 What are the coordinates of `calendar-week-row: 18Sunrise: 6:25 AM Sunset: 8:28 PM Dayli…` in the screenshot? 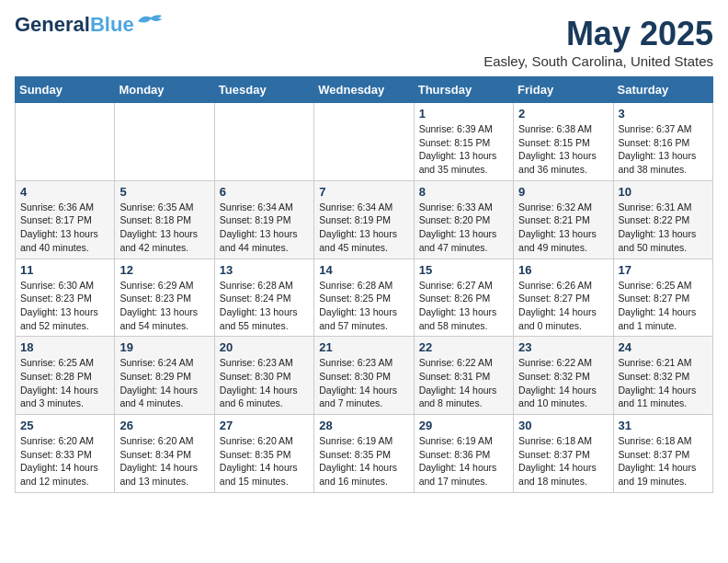 It's located at (364, 375).